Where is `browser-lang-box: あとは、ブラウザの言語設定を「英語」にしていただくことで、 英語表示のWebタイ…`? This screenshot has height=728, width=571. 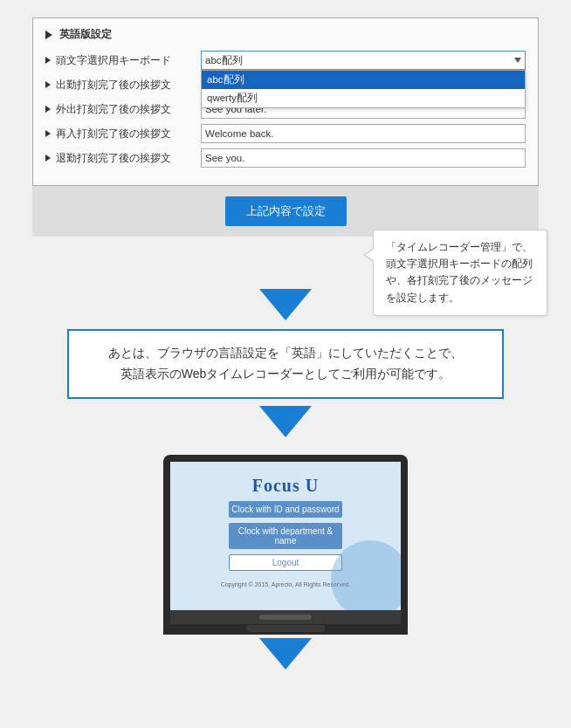 browser-lang-box: あとは、ブラウザの言語設定を「英語」にしていただくことで、 英語表示のWebタイ… is located at coordinates (286, 364).